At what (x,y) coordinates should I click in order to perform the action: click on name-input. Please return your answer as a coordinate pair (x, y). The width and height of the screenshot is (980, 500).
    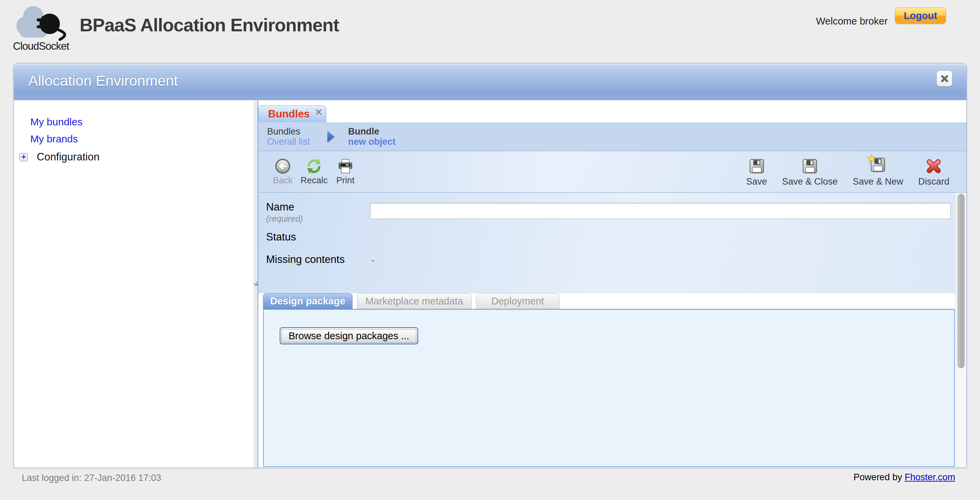
    Looking at the image, I should click on (660, 211).